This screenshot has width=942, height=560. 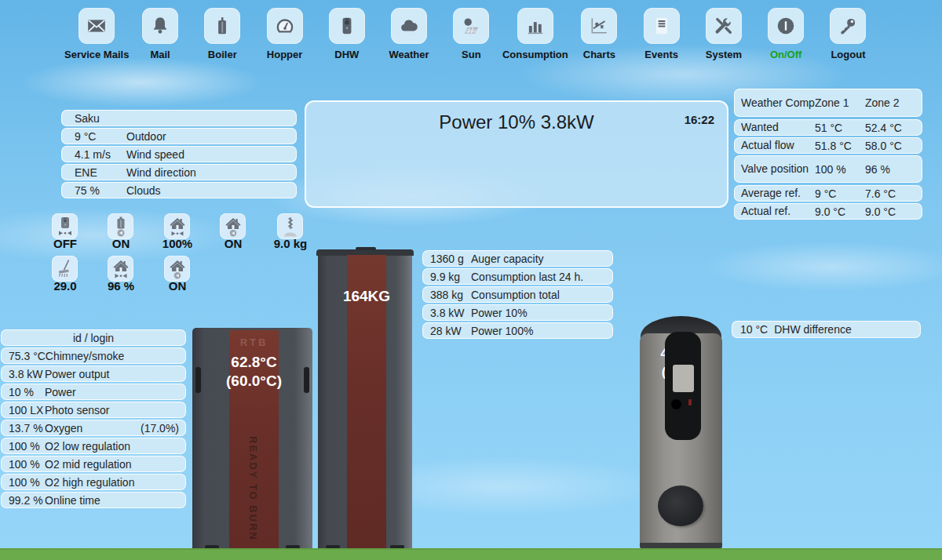 What do you see at coordinates (93, 428) in the screenshot?
I see `oxygen-row: 13.7 % Oxygen (17.0%)` at bounding box center [93, 428].